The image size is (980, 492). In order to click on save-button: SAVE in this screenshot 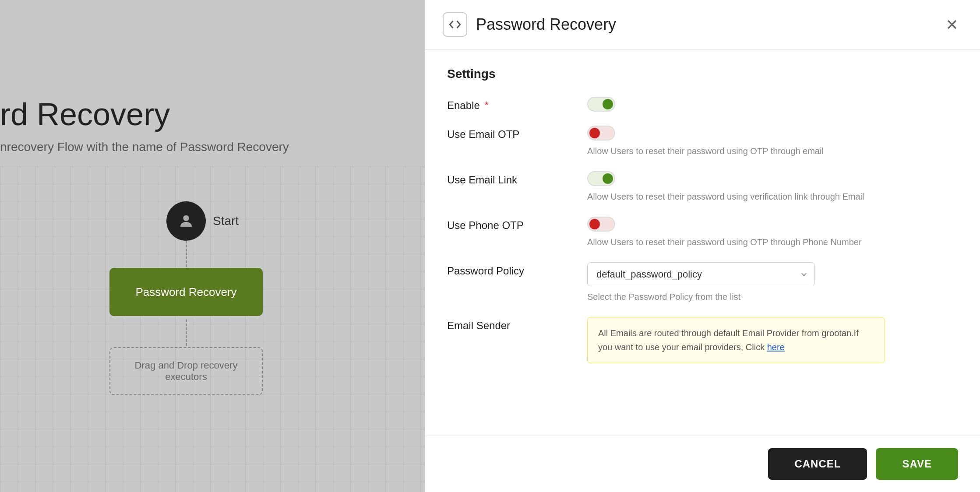, I will do `click(917, 464)`.